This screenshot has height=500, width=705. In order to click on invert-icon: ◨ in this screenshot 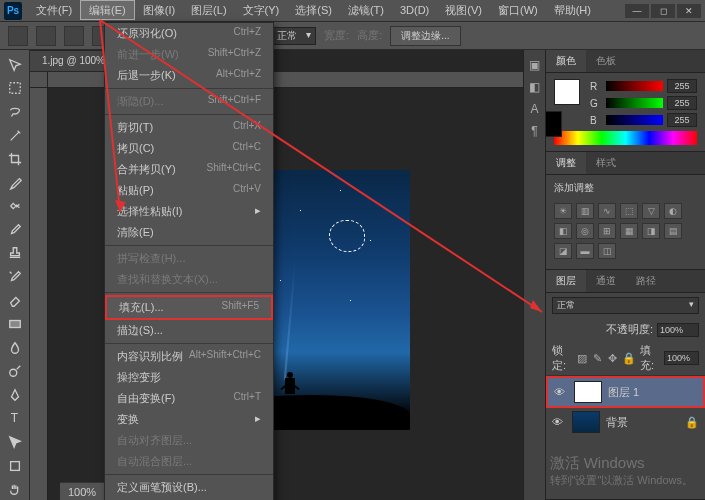, I will do `click(651, 231)`.